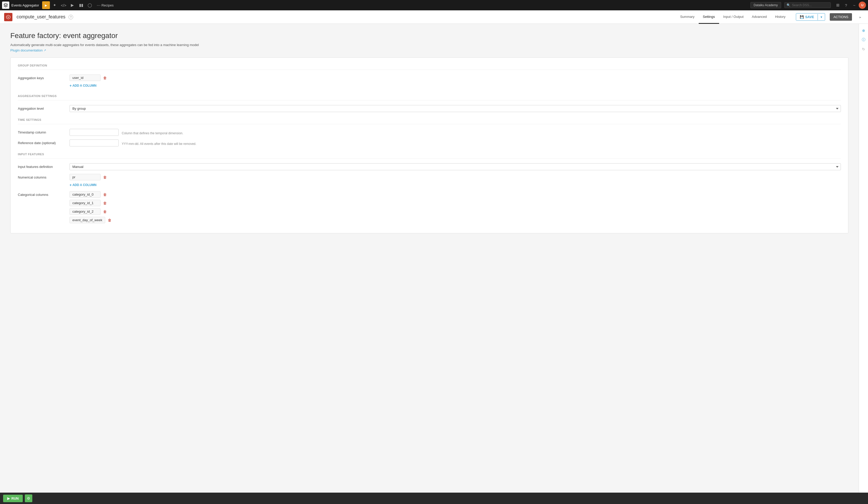 The width and height of the screenshot is (868, 504). I want to click on save-button-group: 💾 SAVE ▼, so click(810, 17).